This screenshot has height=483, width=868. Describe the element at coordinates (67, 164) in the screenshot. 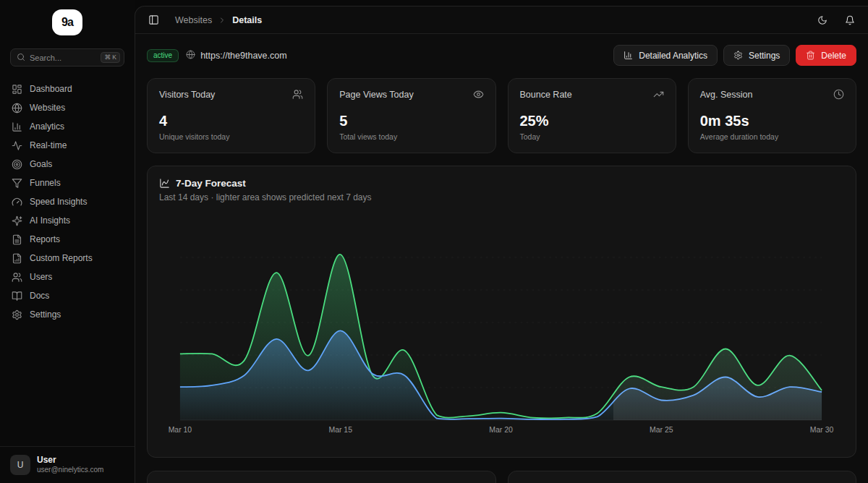

I see `sidebar-item-goals: Goals` at that location.